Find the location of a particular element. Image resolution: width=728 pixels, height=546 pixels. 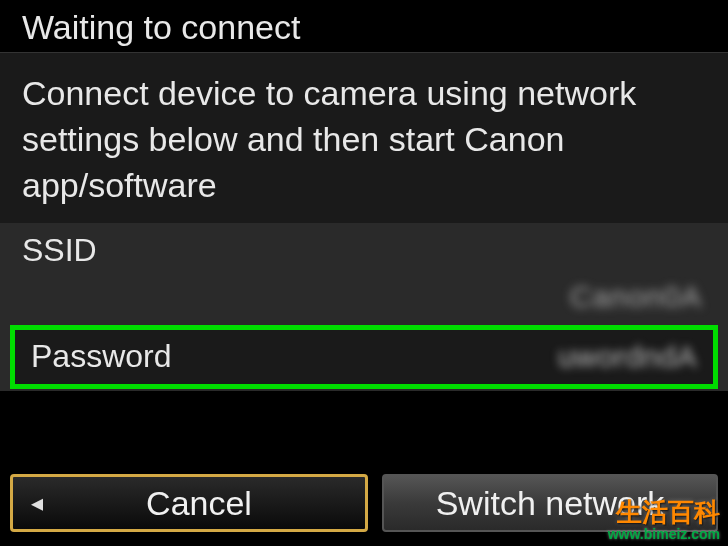

password-label: Password is located at coordinates (102, 356).